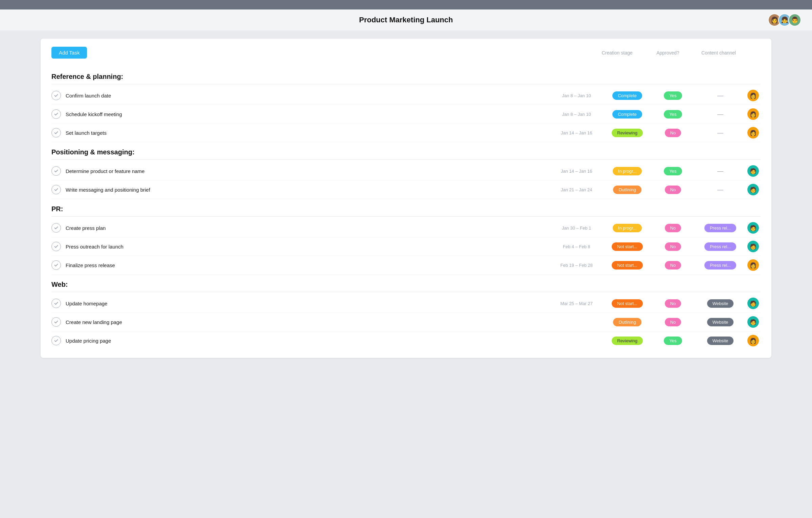 This screenshot has height=518, width=812. What do you see at coordinates (406, 303) in the screenshot?
I see `task-row: Update homepageMar 25 – Mar 27Not start.…` at bounding box center [406, 303].